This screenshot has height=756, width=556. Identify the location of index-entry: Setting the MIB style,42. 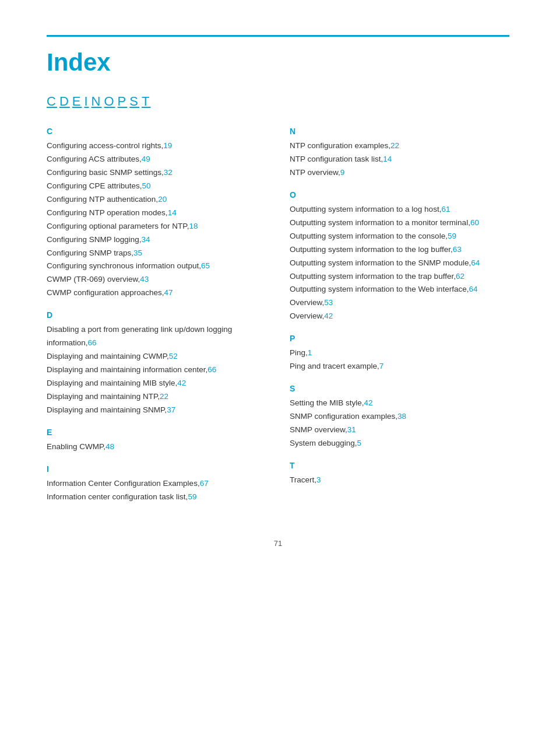
(400, 404).